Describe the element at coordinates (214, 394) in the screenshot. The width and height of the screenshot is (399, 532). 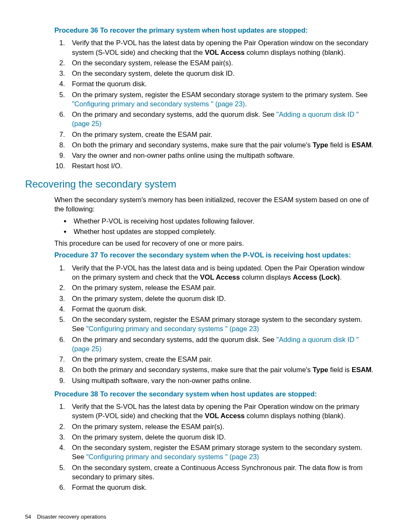
I see `procedure-38-title: Procedure 38 To recover the secondary sy…` at that location.